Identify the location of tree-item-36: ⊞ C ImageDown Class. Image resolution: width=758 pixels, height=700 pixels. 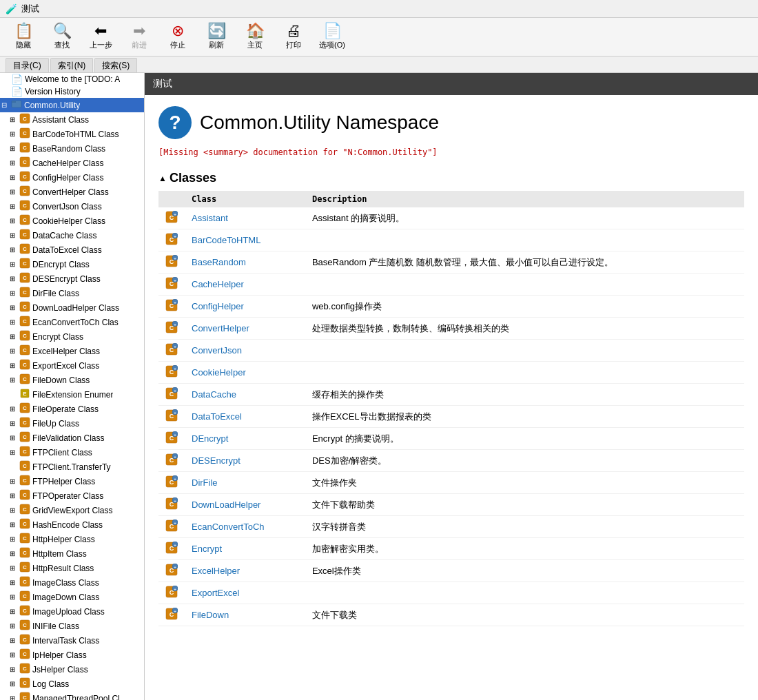
(72, 597).